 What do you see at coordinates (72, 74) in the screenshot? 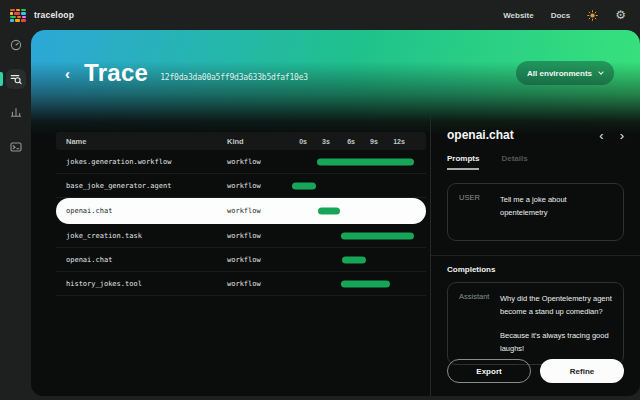
I see `back-chevron-left-icon: ‹` at bounding box center [72, 74].